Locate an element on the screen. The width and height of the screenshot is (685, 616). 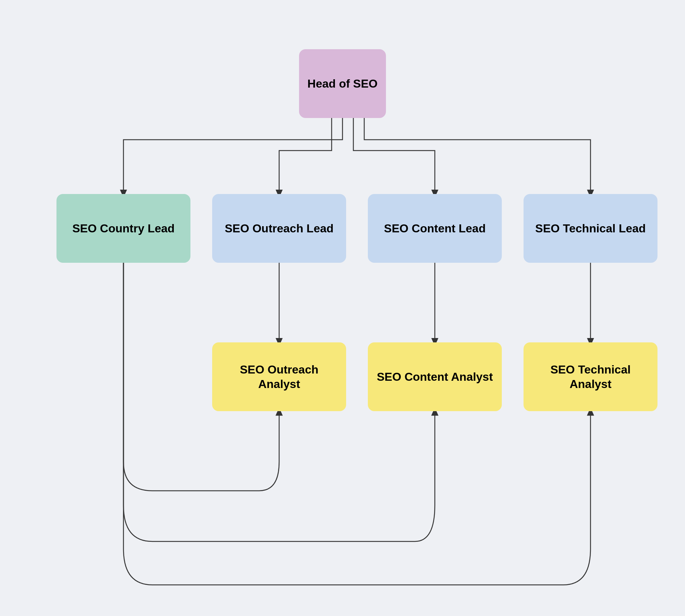
seo-technical-lead-node: SEO Technical Lead is located at coordinates (591, 228).